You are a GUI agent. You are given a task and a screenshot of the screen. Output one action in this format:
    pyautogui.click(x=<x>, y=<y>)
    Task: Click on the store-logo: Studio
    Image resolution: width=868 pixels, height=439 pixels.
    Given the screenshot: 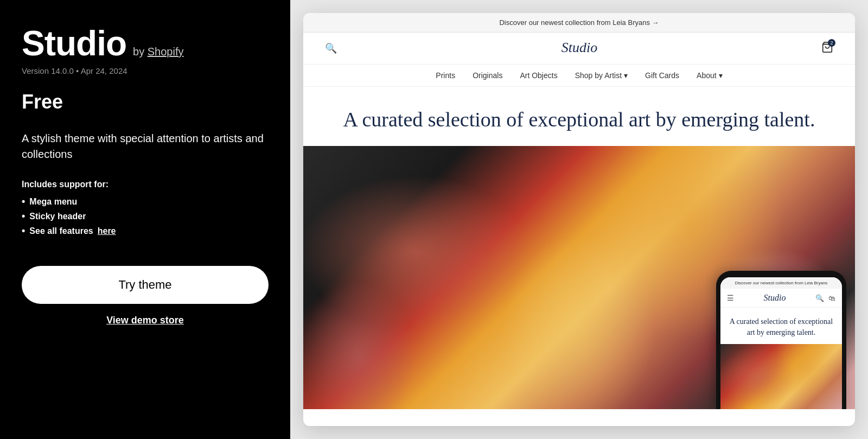 What is the action you would take?
    pyautogui.click(x=579, y=49)
    